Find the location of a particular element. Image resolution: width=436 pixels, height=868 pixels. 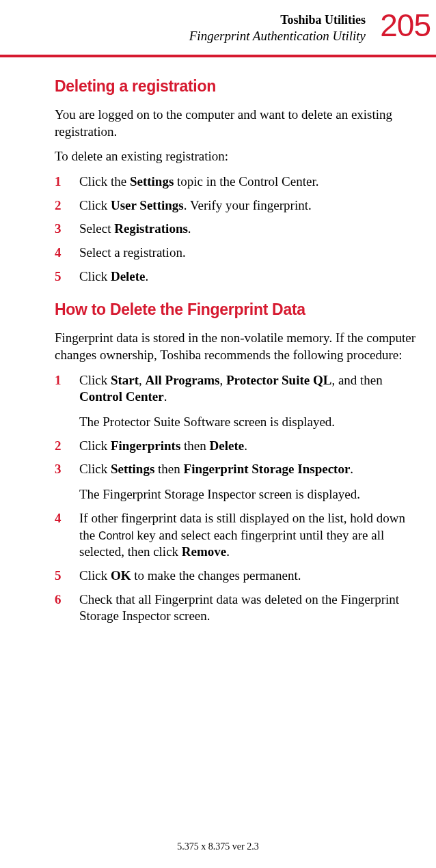

page-header: Toshiba Utilities Fingerprint Authentica… is located at coordinates (218, 29).